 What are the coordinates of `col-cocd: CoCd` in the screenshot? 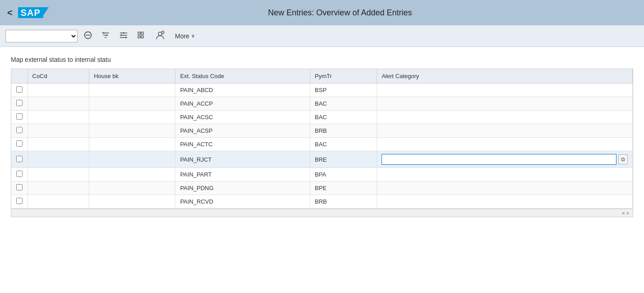 It's located at (59, 76).